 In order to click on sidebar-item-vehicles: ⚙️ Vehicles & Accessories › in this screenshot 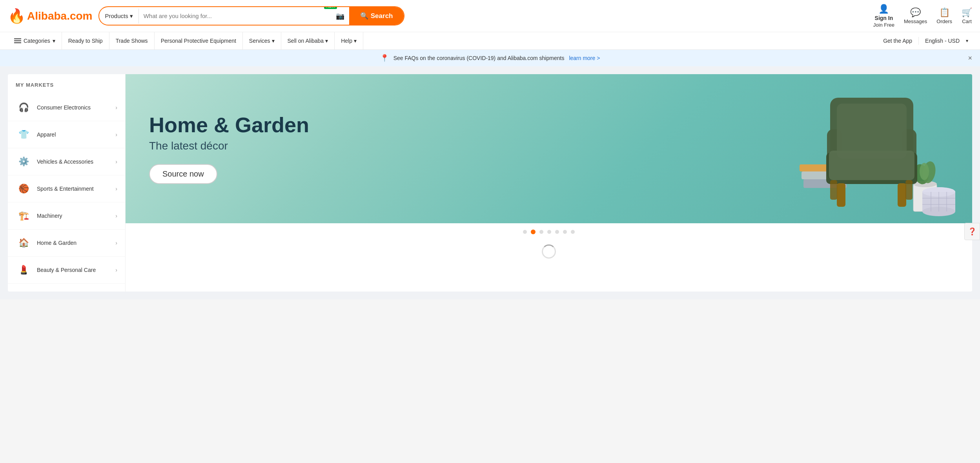, I will do `click(67, 162)`.